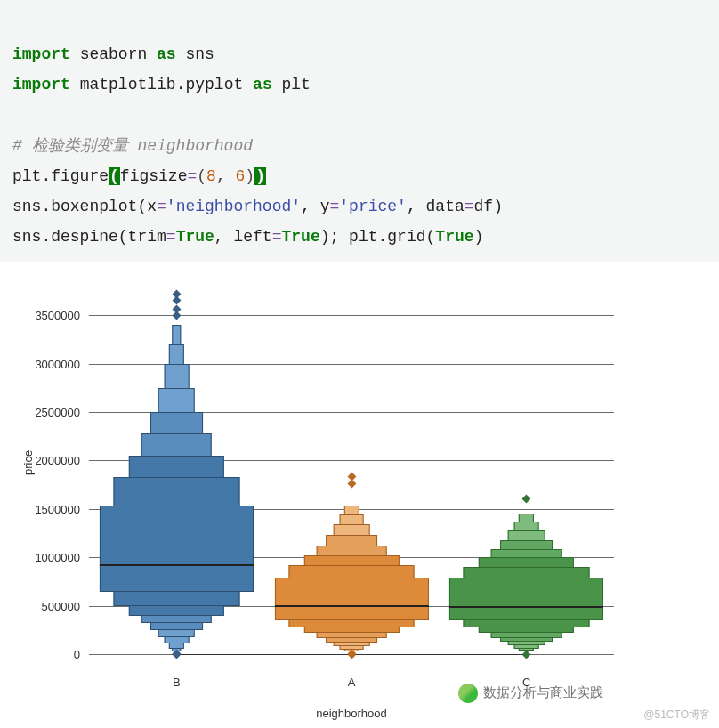  Describe the element at coordinates (40, 605) in the screenshot. I see `y-tick-label: 500000` at that location.